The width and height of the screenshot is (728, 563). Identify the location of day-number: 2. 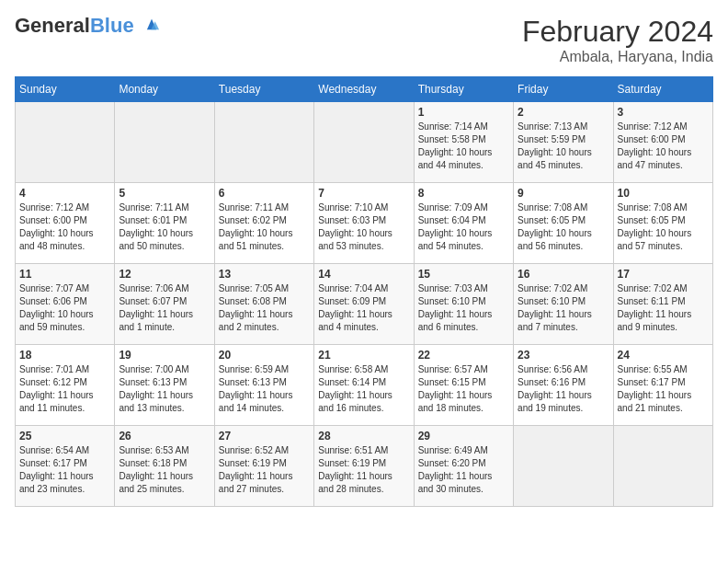
(563, 112).